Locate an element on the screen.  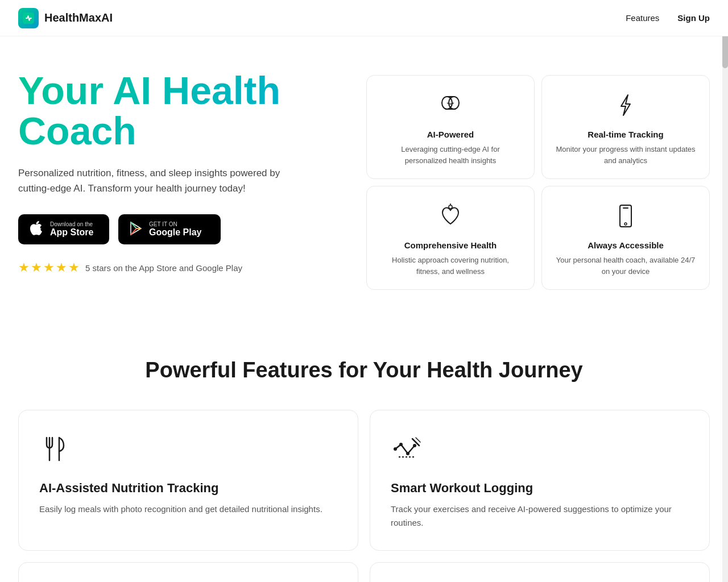
appstore-main: App Store is located at coordinates (72, 232).